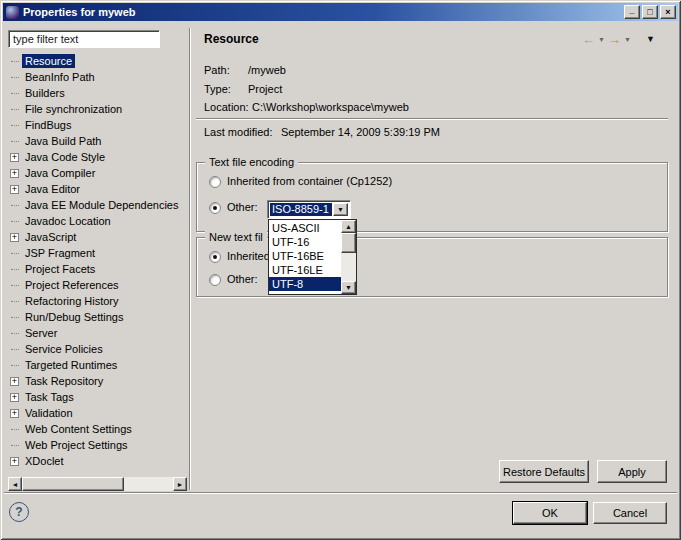 This screenshot has height=540, width=681. I want to click on tree-item: +XDoclet, so click(96, 461).